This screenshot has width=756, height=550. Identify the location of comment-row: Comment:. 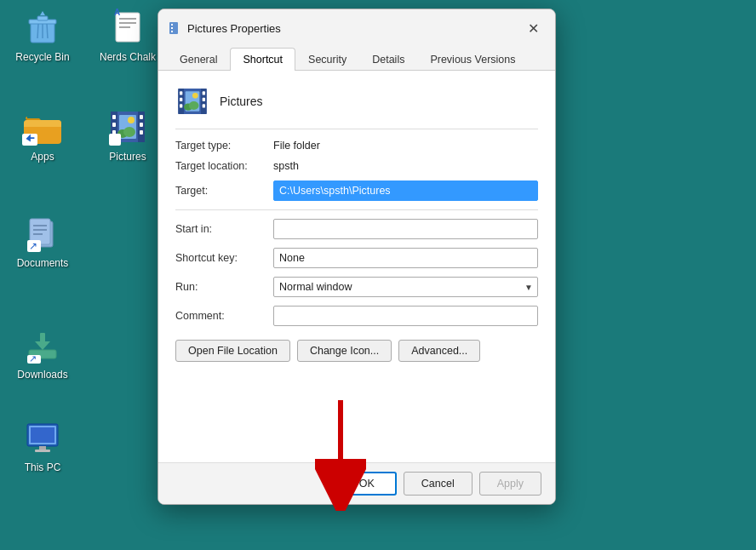
(357, 316).